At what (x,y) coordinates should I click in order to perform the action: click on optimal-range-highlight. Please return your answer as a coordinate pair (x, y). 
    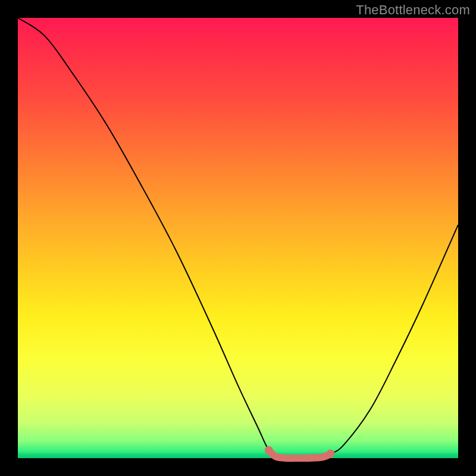
    Looking at the image, I should click on (300, 455).